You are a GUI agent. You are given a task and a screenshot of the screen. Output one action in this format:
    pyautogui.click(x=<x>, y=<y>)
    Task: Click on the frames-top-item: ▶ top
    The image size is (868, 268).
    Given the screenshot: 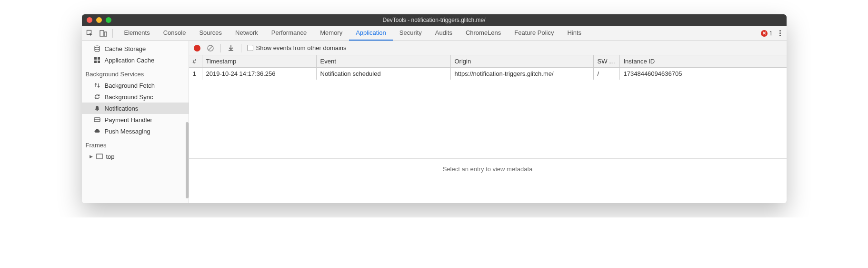 What is the action you would take?
    pyautogui.click(x=135, y=156)
    